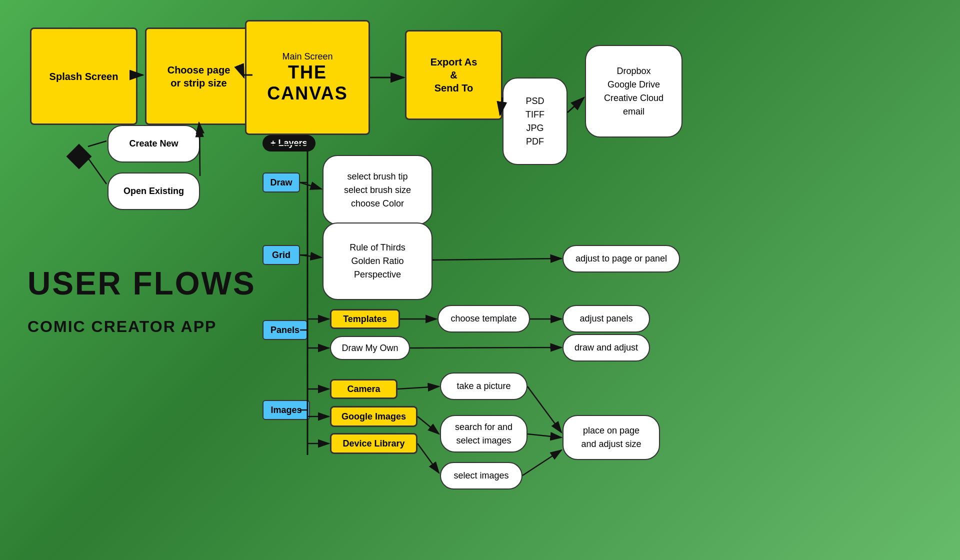 Image resolution: width=960 pixels, height=560 pixels. Describe the element at coordinates (370, 348) in the screenshot. I see `draw-my-own-node: Draw My Own` at that location.